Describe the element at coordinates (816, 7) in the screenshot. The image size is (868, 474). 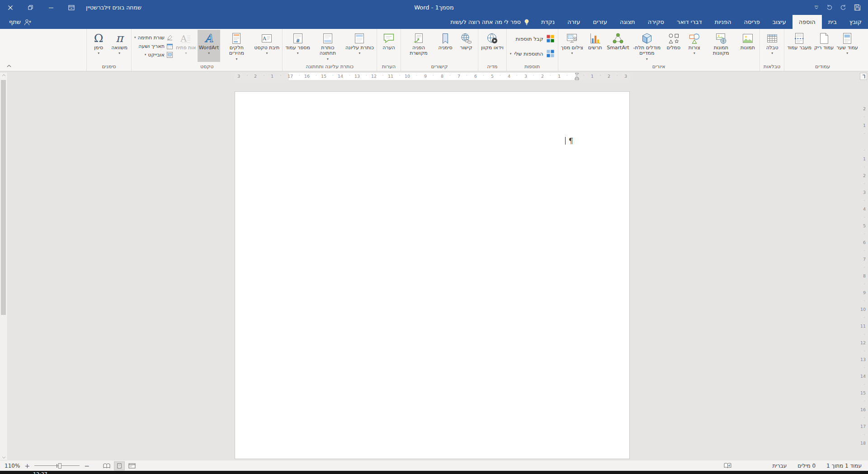
I see `customize-button` at that location.